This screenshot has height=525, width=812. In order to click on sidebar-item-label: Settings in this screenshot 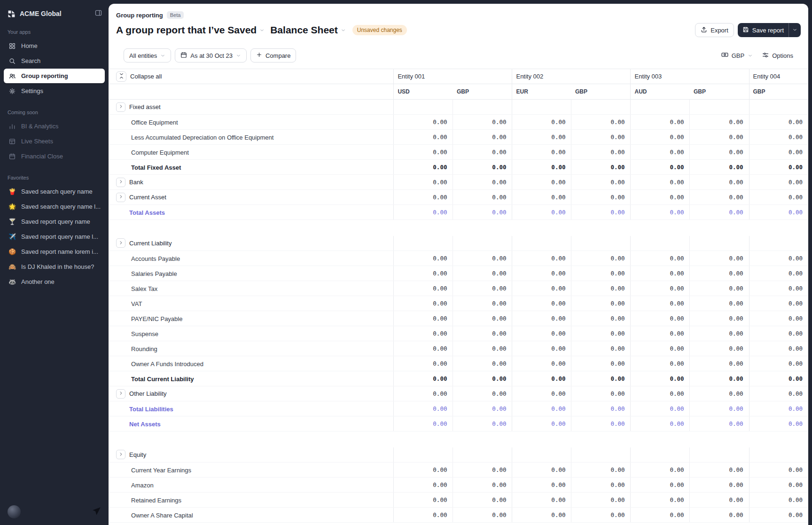, I will do `click(32, 91)`.